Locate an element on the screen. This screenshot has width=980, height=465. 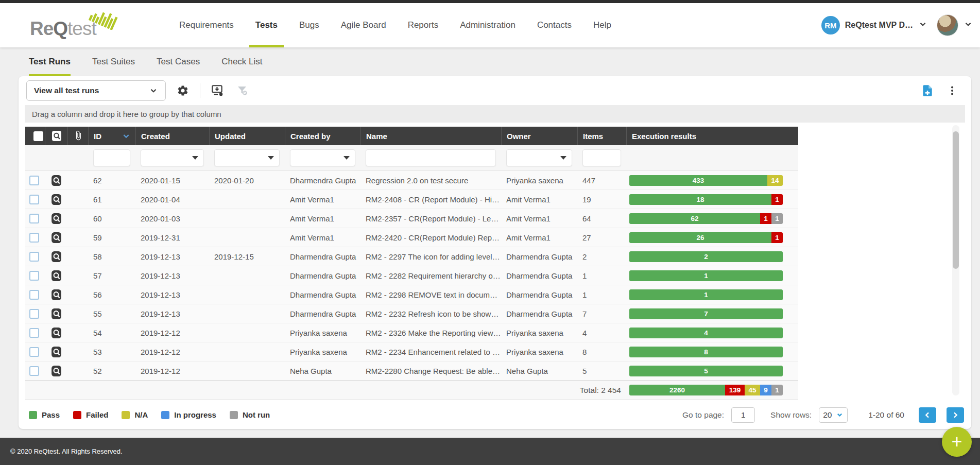
filter-history-icon is located at coordinates (242, 91).